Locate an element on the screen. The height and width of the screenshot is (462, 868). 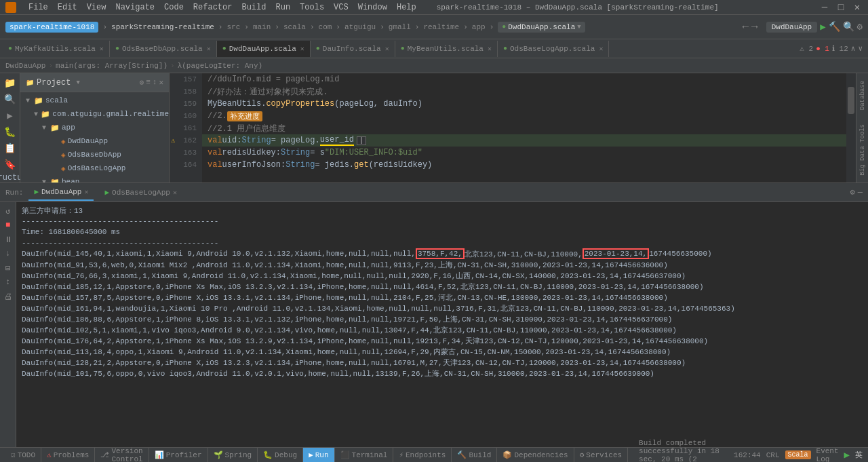
tab-dauinfo: ● DauInfo.scala ✕ is located at coordinates (353, 49).